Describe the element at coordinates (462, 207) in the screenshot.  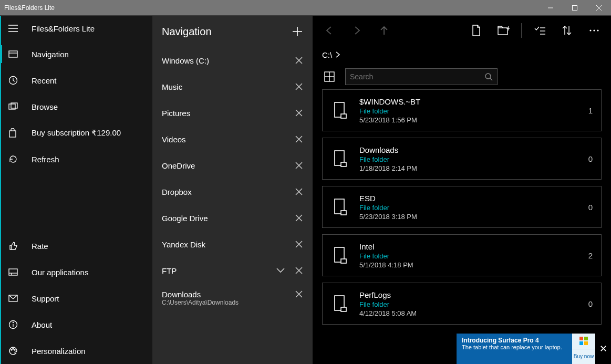
I see `file-item: ESD File folder 5/23/2018 3:18 PM 0` at that location.